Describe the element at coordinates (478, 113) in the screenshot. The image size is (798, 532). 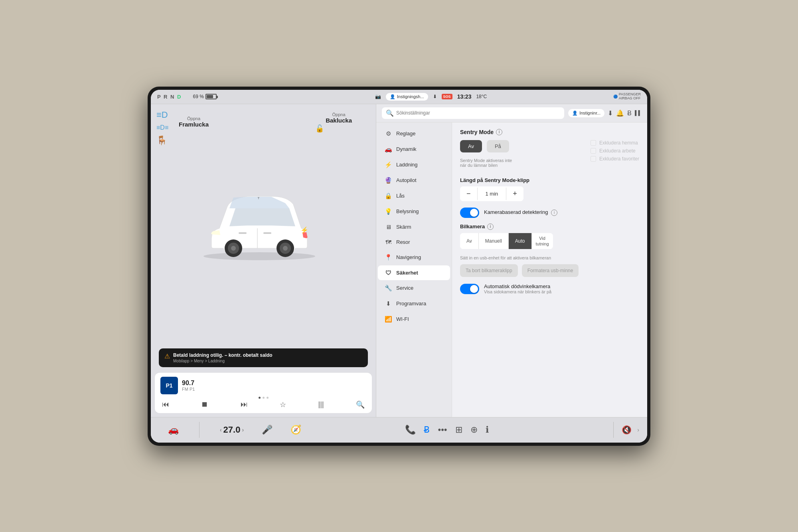
I see `search-input` at that location.